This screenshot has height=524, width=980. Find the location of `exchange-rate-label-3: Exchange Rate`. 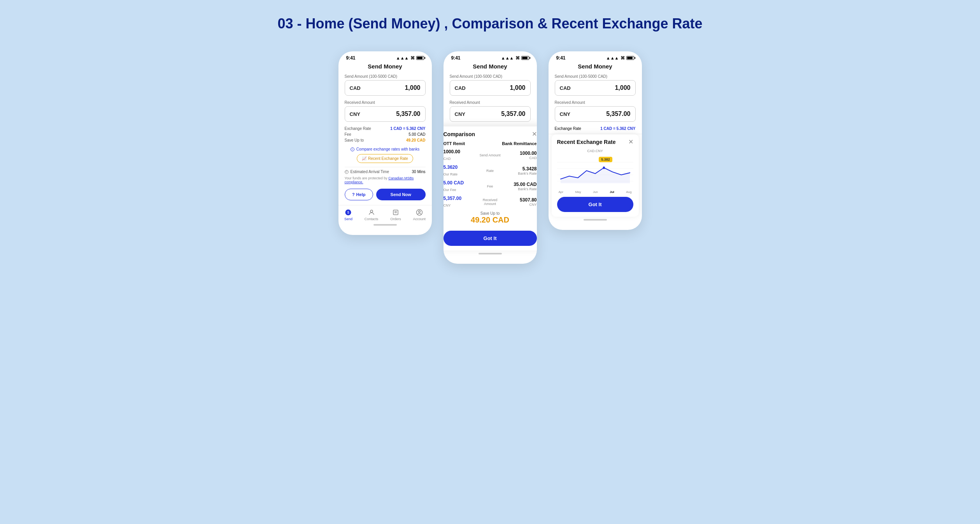

exchange-rate-label-3: Exchange Rate is located at coordinates (568, 128).